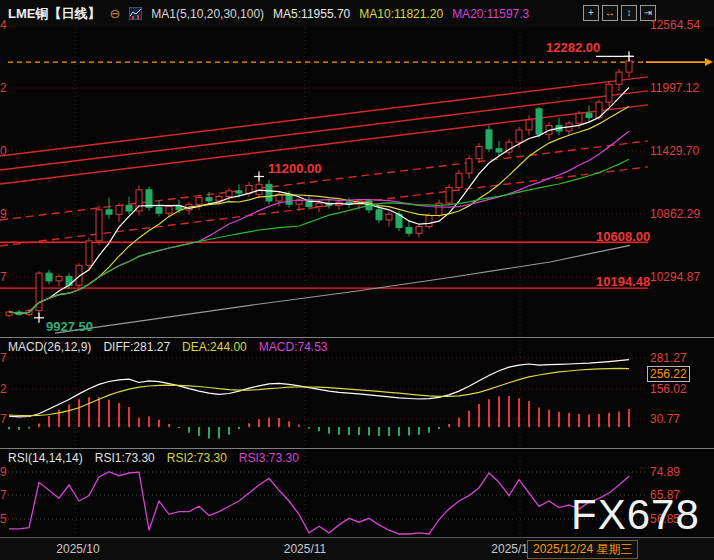 Image resolution: width=714 pixels, height=560 pixels. I want to click on macd-macd-label: MACD:74.53, so click(294, 347).